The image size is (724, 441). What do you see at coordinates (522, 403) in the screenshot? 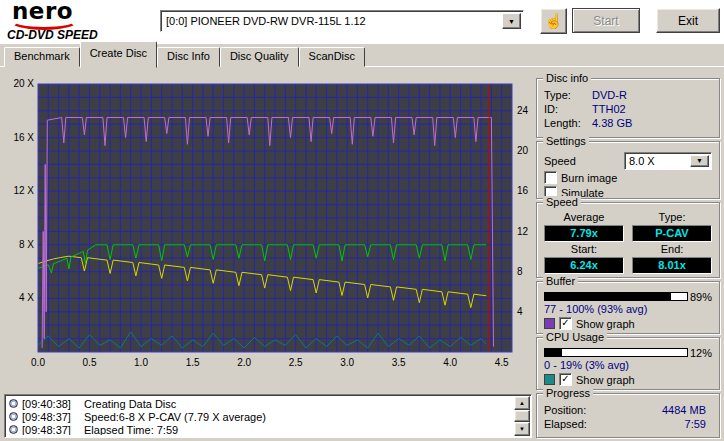
I see `scroll-up-icon: ▲` at bounding box center [522, 403].